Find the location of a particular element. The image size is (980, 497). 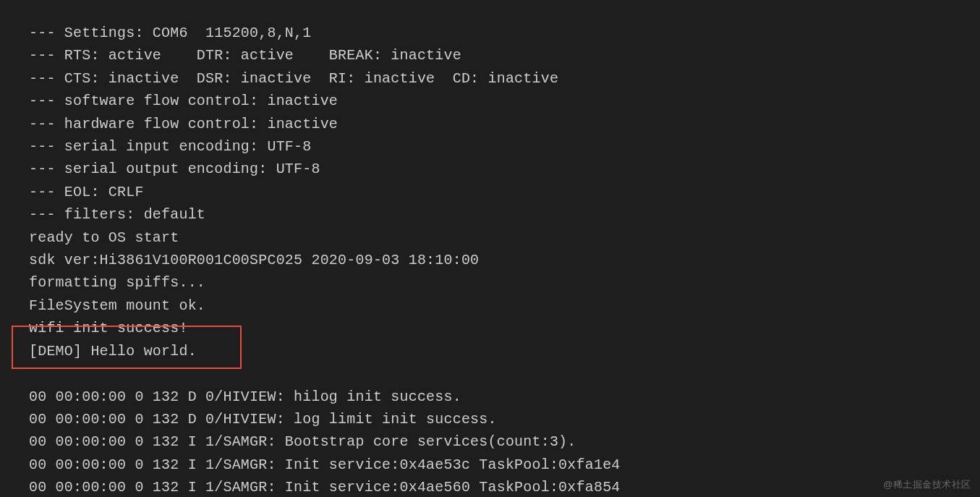

terminal-line: 00 00:00:00 0 132 D 0/HIVIEW: hilog init… is located at coordinates (505, 396).